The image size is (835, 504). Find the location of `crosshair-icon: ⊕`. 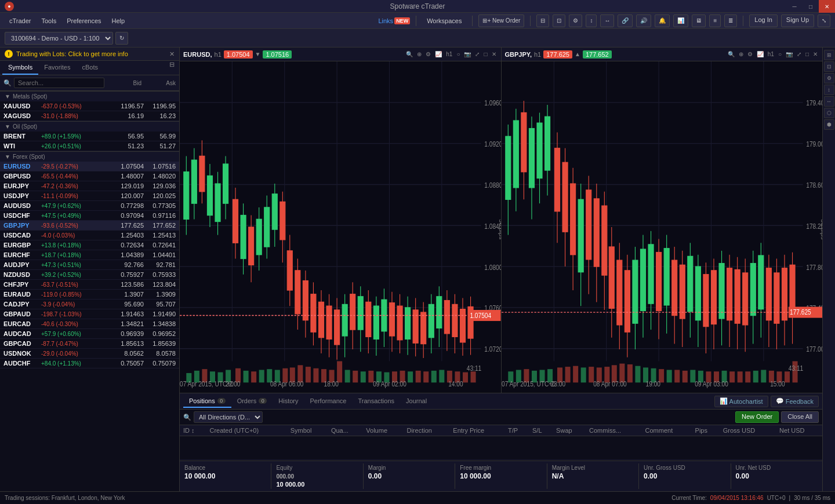

crosshair-icon: ⊕ is located at coordinates (419, 54).